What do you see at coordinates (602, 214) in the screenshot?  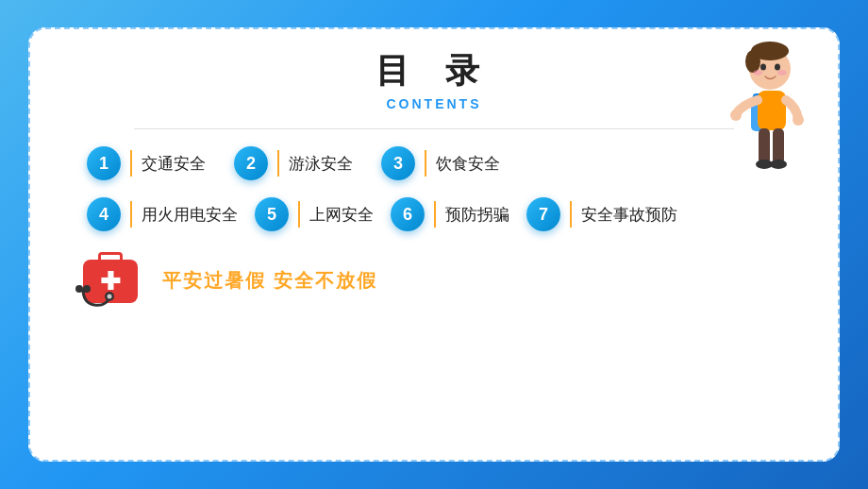 I see `row2-item-4: 7 安全事故预防` at bounding box center [602, 214].